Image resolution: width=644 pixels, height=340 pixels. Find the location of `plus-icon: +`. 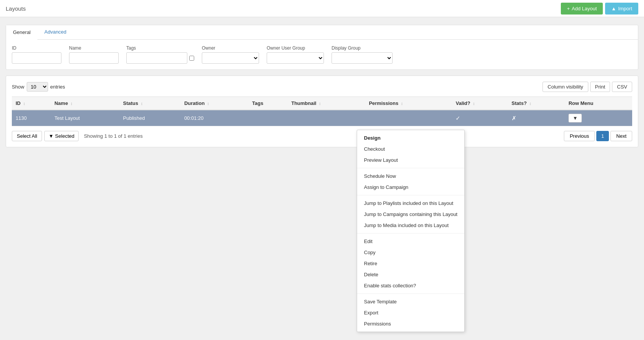

plus-icon: + is located at coordinates (568, 8).